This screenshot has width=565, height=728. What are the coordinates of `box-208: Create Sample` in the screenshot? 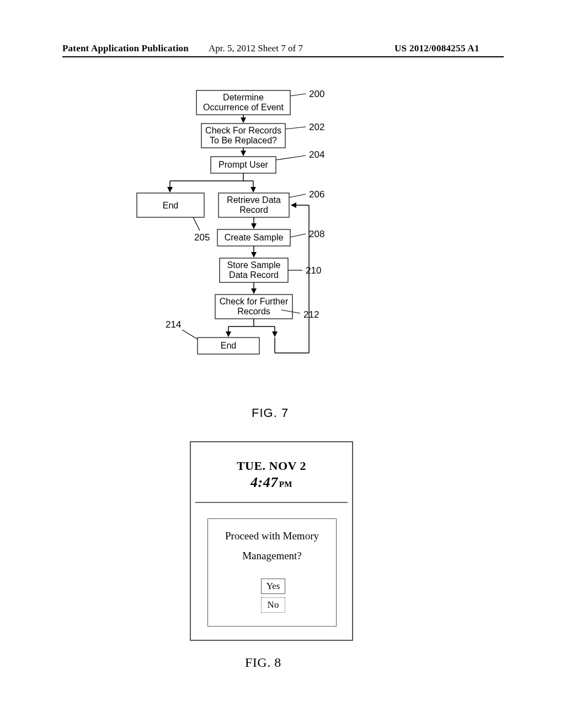 It's located at (254, 238).